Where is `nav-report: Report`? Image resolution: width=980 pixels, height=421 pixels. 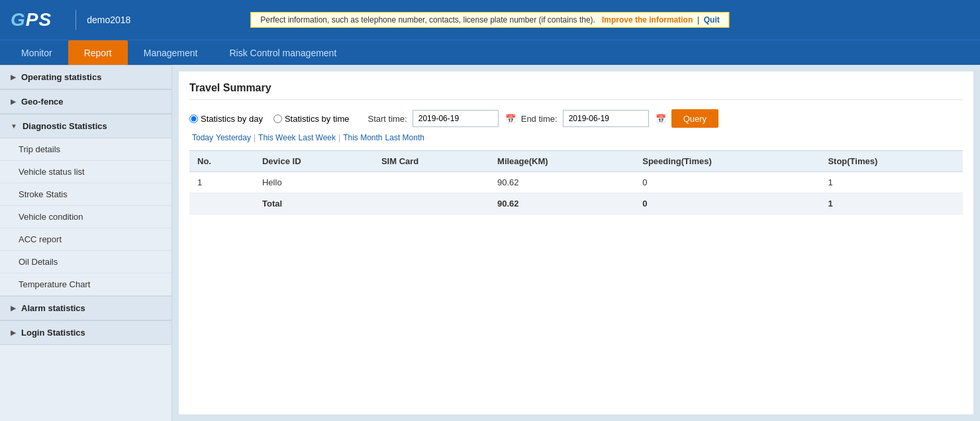
nav-report: Report is located at coordinates (98, 53).